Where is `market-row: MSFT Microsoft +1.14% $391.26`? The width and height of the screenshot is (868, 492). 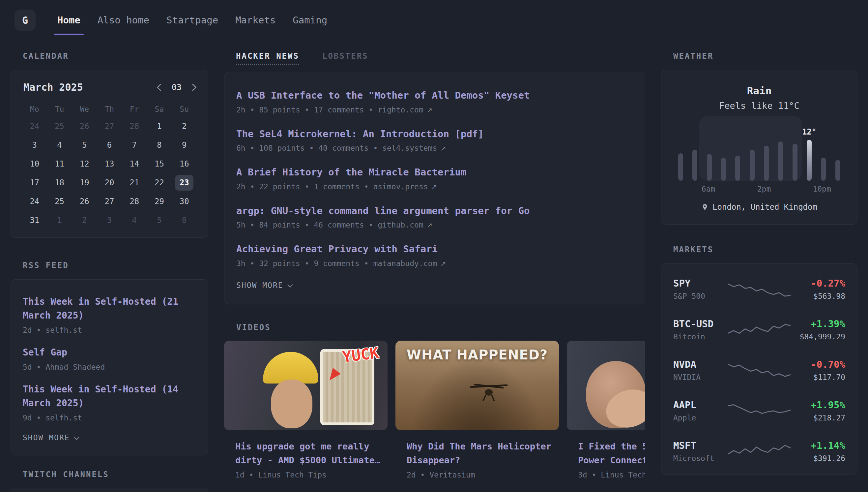 market-row: MSFT Microsoft +1.14% $391.26 is located at coordinates (759, 451).